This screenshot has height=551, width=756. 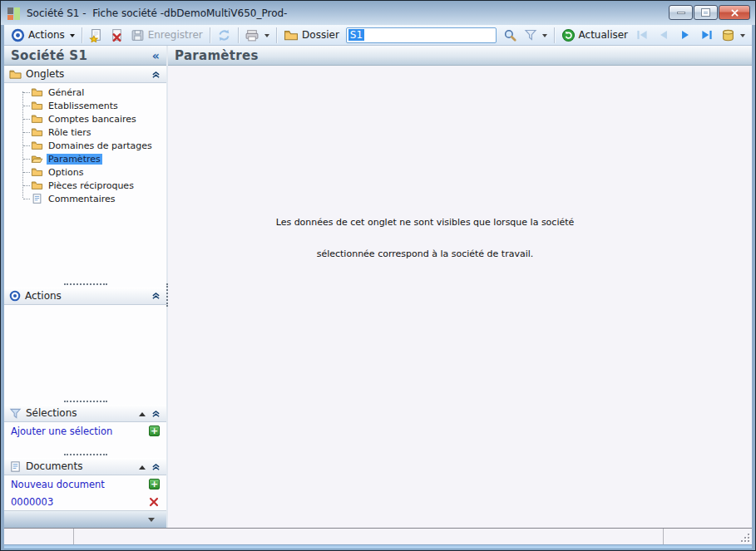 I want to click on save-icon, so click(x=138, y=35).